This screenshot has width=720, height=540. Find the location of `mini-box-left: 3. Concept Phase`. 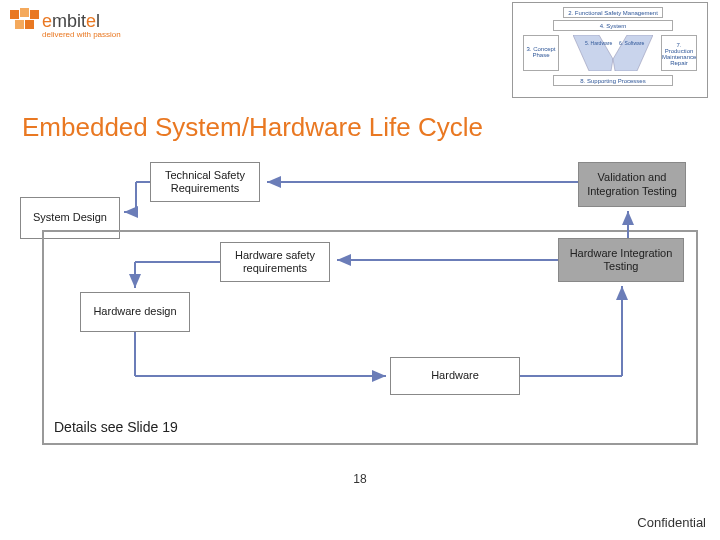

mini-box-left: 3. Concept Phase is located at coordinates (541, 53).